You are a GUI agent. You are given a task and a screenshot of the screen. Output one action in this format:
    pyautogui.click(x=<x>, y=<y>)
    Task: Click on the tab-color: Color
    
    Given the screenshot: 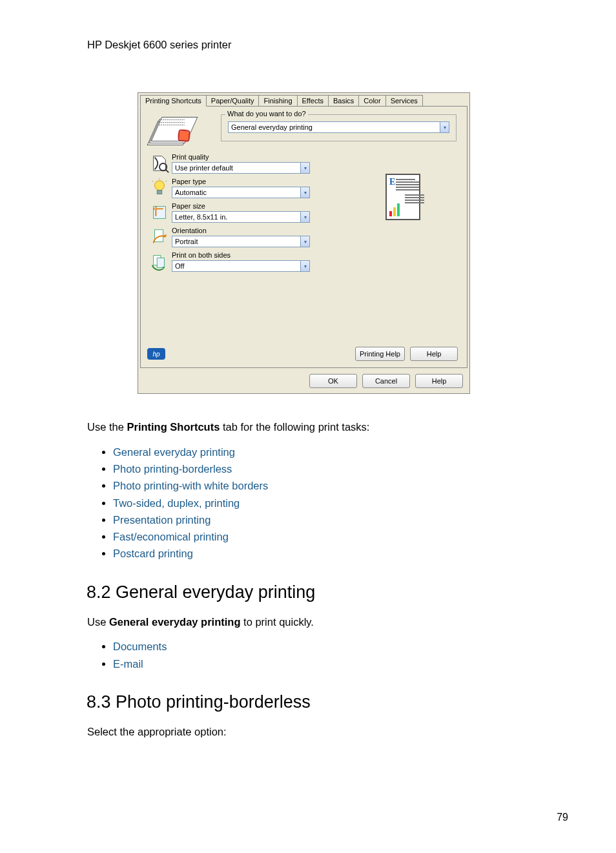 What is the action you would take?
    pyautogui.click(x=372, y=101)
    